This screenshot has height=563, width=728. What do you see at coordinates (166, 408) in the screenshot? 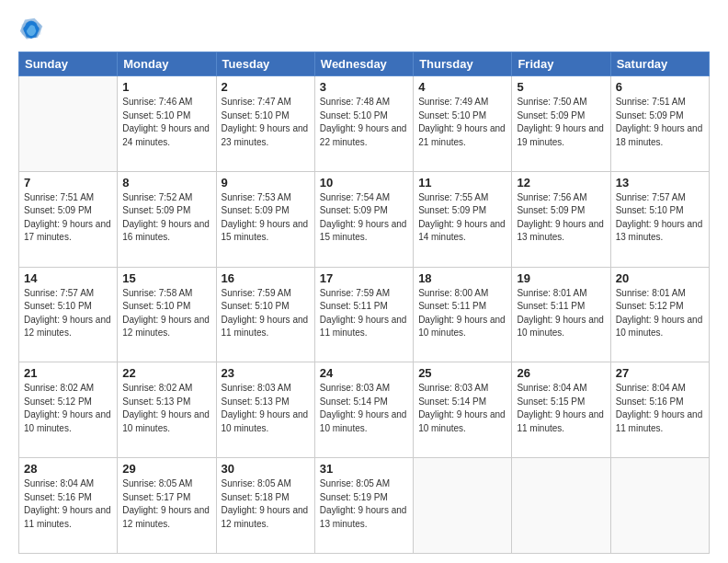
I see `day-info: Sunrise: 8:02 AMSunset: 5:13 PMDaylight:…` at bounding box center [166, 408].